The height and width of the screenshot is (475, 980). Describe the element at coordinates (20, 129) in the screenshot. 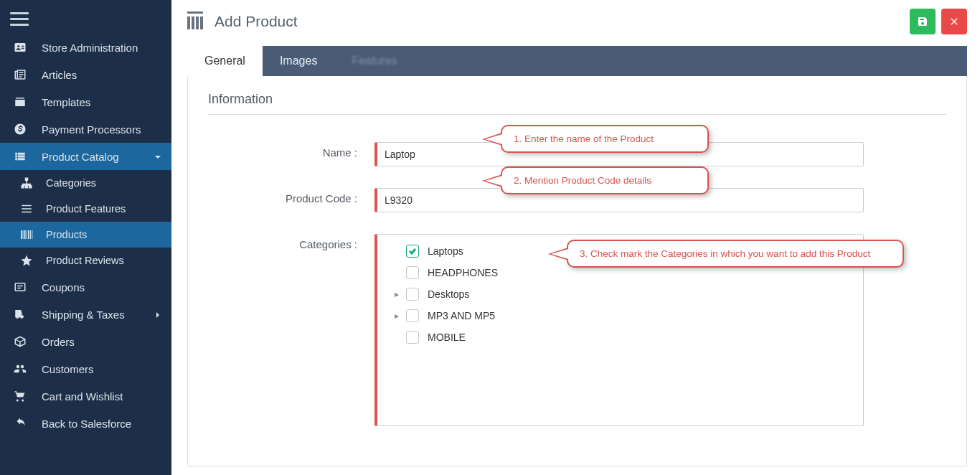

I see `money-icon` at that location.